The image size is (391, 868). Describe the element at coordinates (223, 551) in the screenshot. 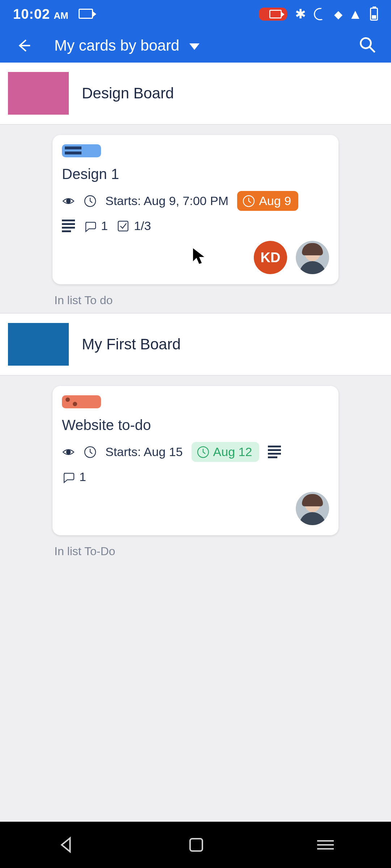

I see `list-caption: In list To-Do` at that location.